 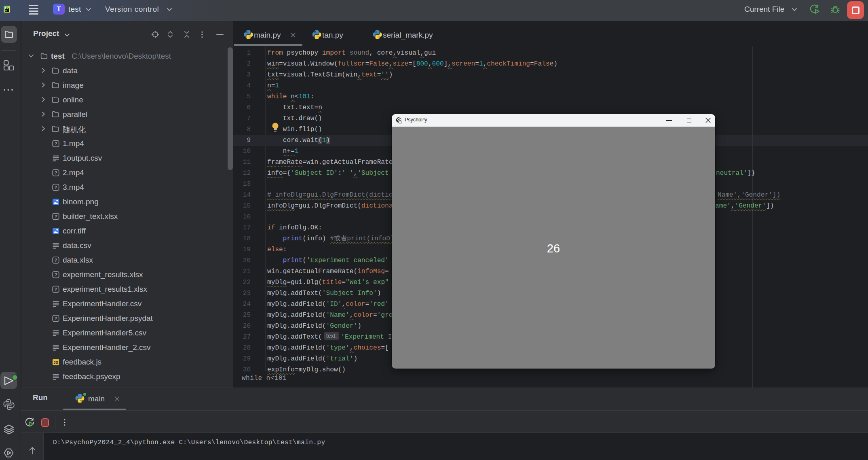 I want to click on svg-text: JS, so click(x=56, y=362).